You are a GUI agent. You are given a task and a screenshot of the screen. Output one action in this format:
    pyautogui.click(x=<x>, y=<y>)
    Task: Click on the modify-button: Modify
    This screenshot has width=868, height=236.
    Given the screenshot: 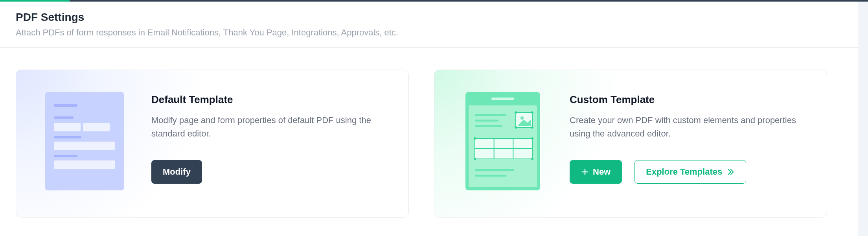 What is the action you would take?
    pyautogui.click(x=177, y=172)
    